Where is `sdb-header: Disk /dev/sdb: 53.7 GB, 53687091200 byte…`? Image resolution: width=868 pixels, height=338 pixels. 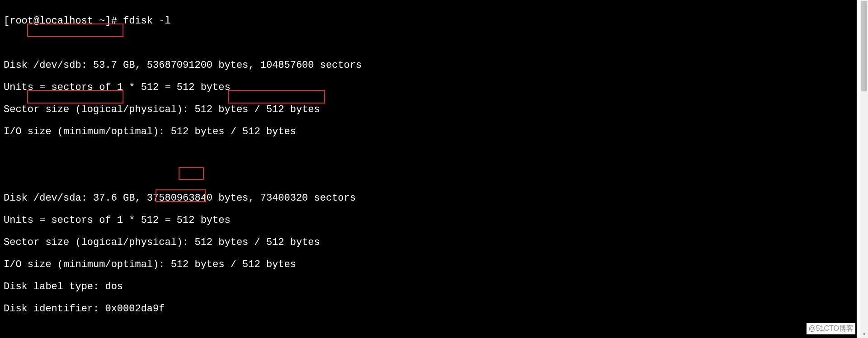 sdb-header: Disk /dev/sdb: 53.7 GB, 53687091200 byte… is located at coordinates (429, 66).